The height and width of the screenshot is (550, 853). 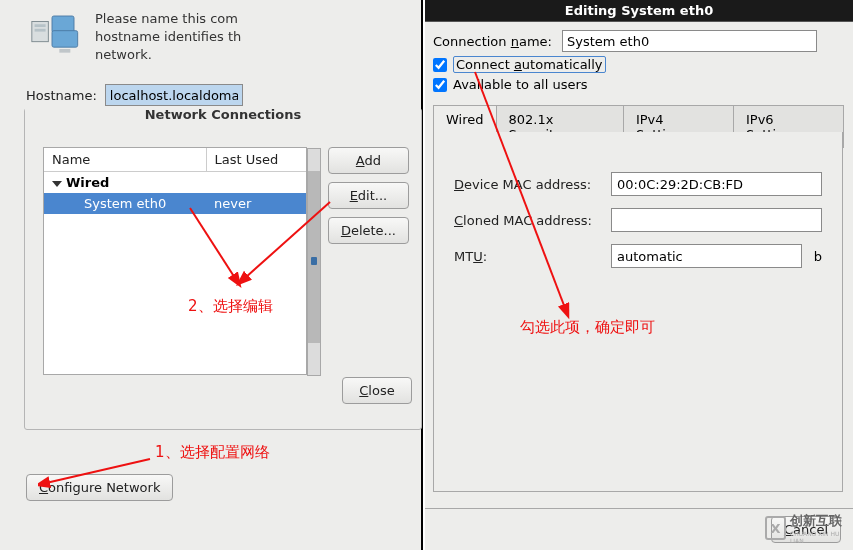 What do you see at coordinates (638, 256) in the screenshot?
I see `mtu-row: MTU: b` at bounding box center [638, 256].